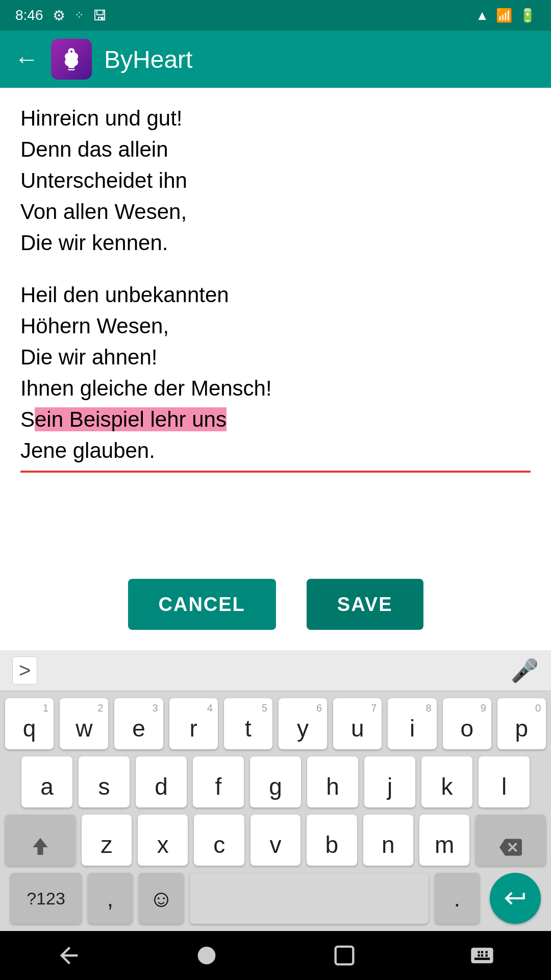  I want to click on backspace-icon, so click(511, 847).